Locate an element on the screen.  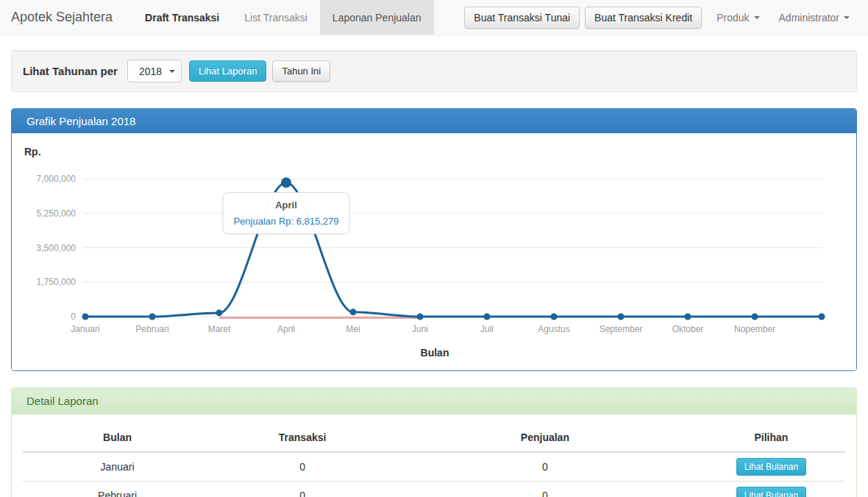
administrator-dropdown-label: Administrator is located at coordinates (809, 18).